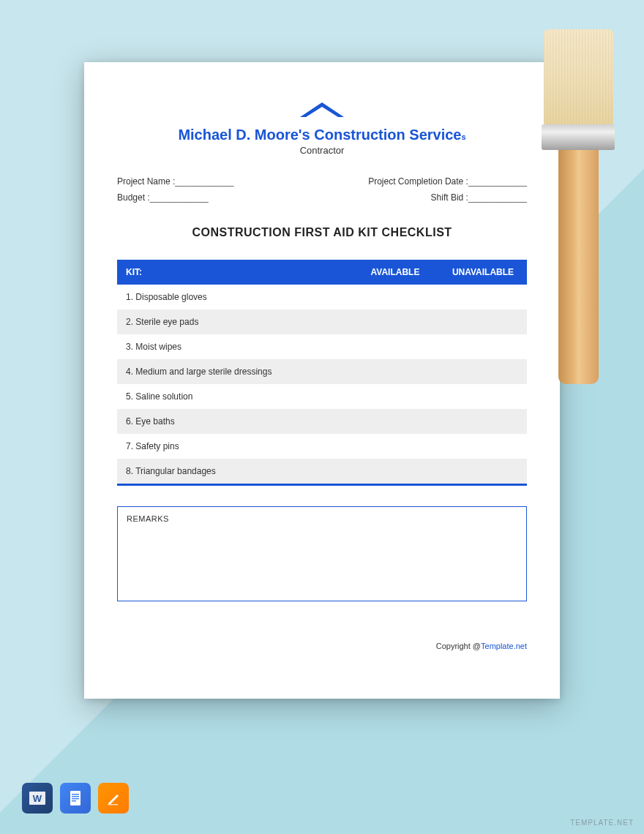 This screenshot has width=644, height=834. What do you see at coordinates (479, 198) in the screenshot?
I see `shift-bid-field: Shift Bid : ____________` at bounding box center [479, 198].